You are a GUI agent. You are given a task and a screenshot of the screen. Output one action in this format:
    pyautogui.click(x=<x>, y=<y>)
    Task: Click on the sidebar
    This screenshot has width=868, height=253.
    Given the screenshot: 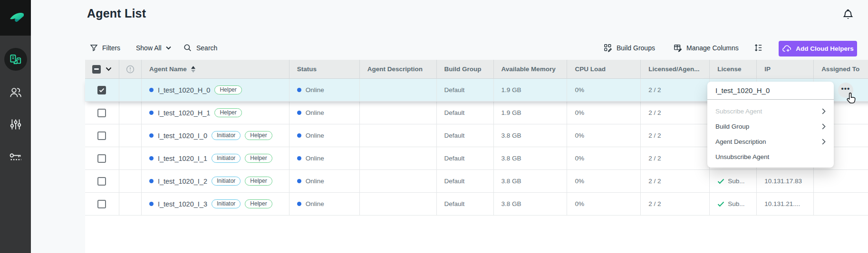 What is the action you would take?
    pyautogui.click(x=15, y=126)
    